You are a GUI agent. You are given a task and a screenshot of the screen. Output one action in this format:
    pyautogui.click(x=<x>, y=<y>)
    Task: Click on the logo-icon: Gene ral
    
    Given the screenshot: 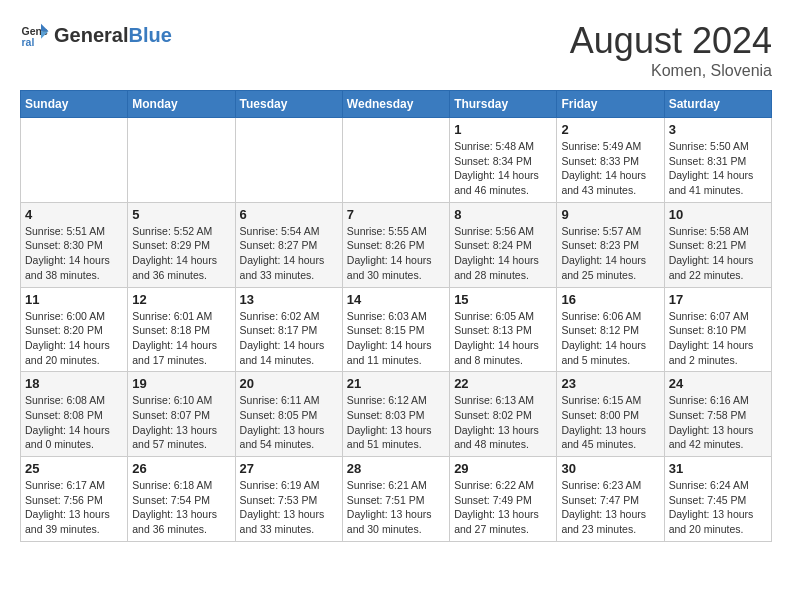 What is the action you would take?
    pyautogui.click(x=35, y=35)
    